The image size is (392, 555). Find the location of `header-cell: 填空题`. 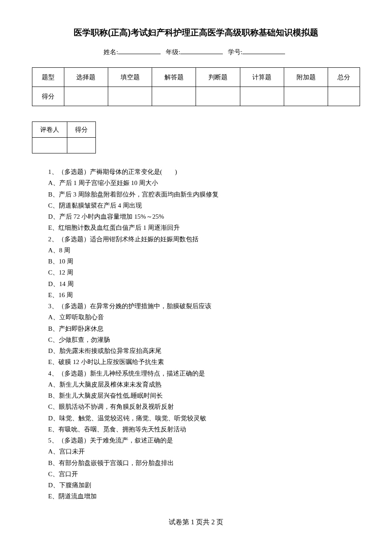

header-cell: 填空题 is located at coordinates (130, 78).